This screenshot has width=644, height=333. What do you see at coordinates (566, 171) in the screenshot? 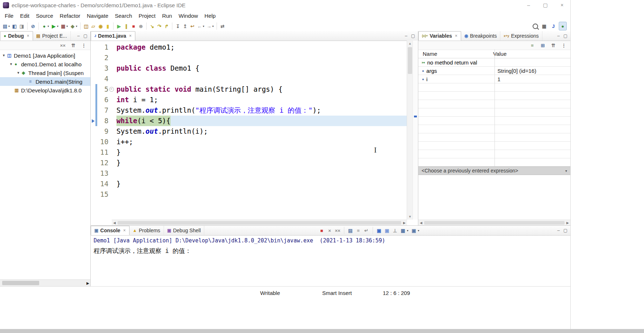
I see `chevron-down-icon: ▾` at bounding box center [566, 171].